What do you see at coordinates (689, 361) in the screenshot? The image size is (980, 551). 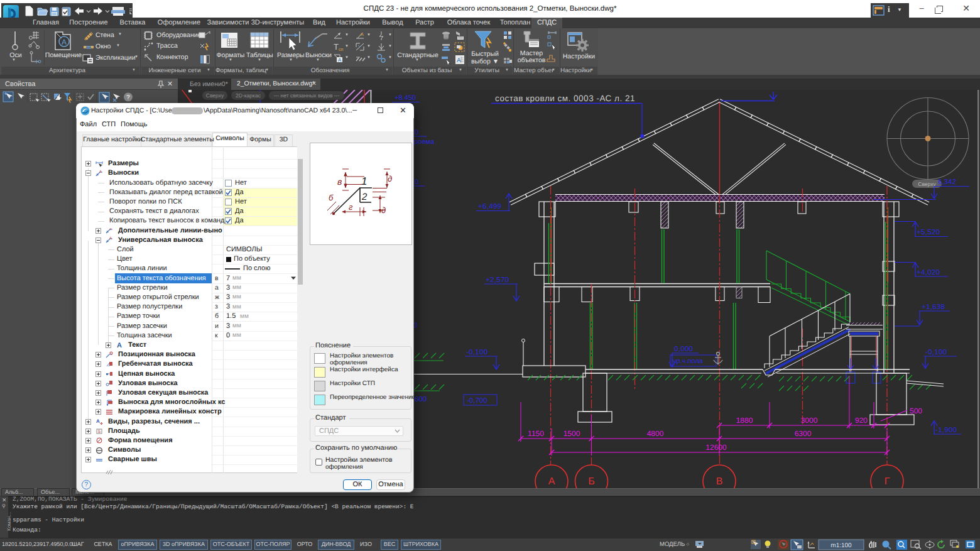 I see `svg-text: ур.ч.пола` at bounding box center [689, 361].